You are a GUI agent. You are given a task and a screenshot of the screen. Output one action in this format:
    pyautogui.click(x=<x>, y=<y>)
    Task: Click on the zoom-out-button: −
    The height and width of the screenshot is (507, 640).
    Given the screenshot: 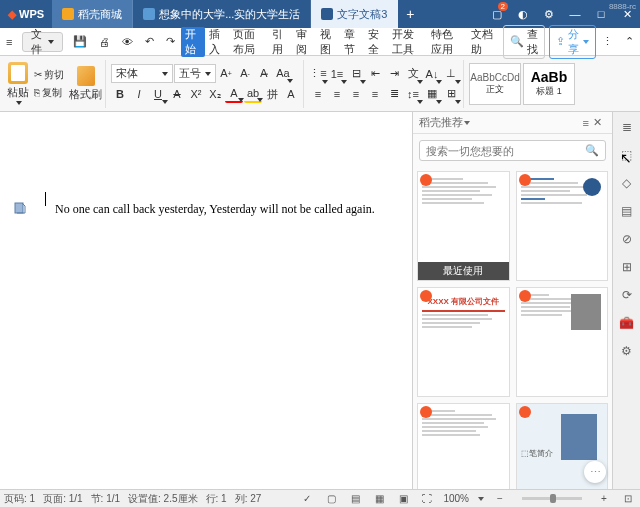 What is the action you would take?
    pyautogui.click(x=500, y=499)
    